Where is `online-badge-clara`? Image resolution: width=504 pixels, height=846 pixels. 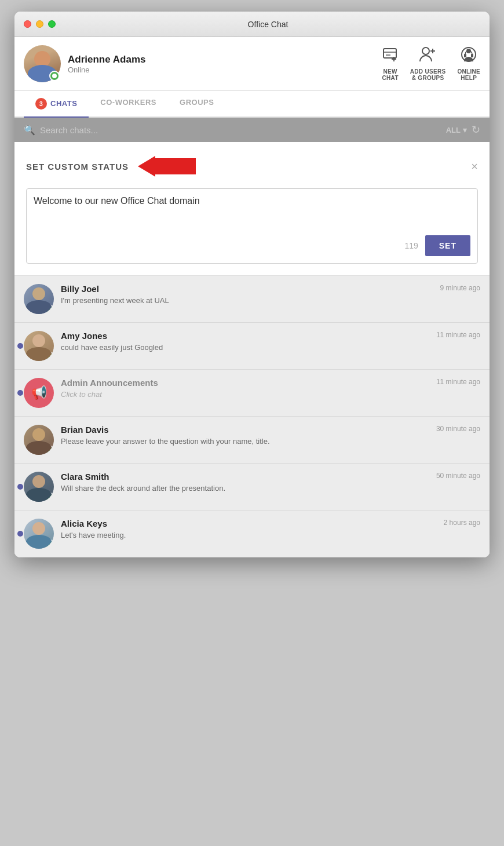
online-badge-clara is located at coordinates (49, 497).